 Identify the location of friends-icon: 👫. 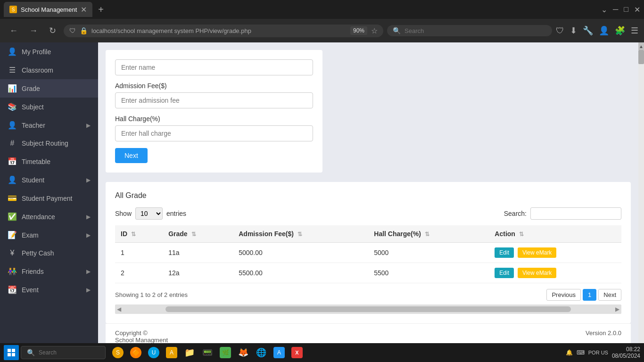
(12, 272).